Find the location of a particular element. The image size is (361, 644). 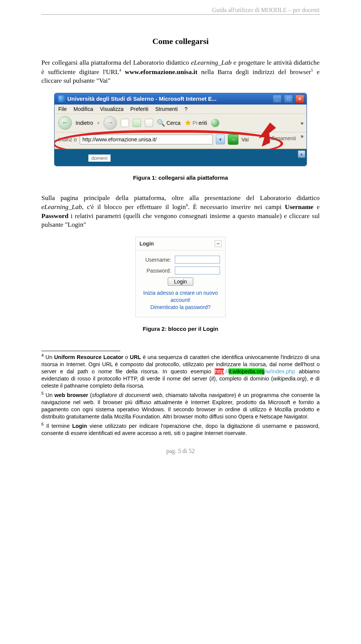

scroll-up-button: ▴ is located at coordinates (302, 154).